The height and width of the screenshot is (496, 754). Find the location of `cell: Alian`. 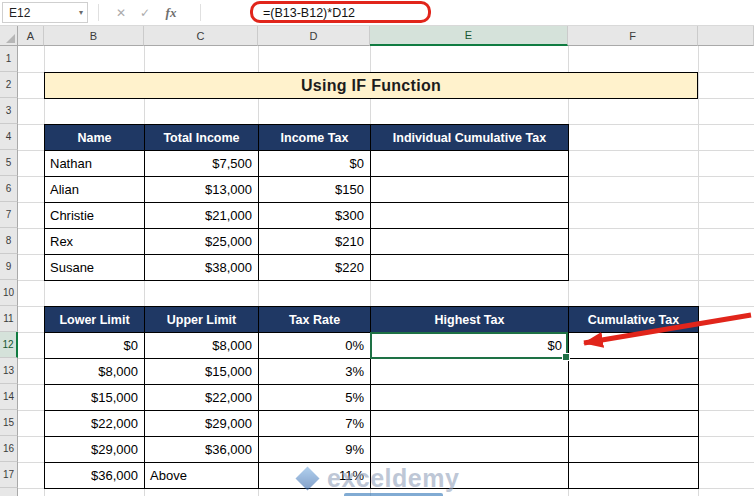

cell: Alian is located at coordinates (95, 190).